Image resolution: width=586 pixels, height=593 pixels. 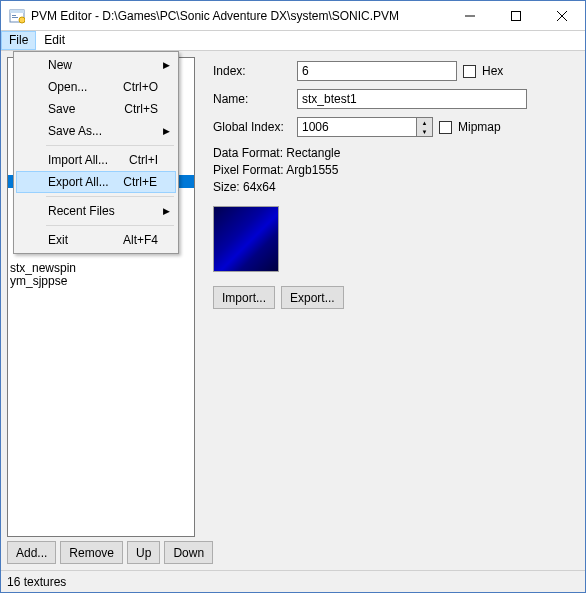 What do you see at coordinates (54, 40) in the screenshot?
I see `menu-edit: Edit` at bounding box center [54, 40].